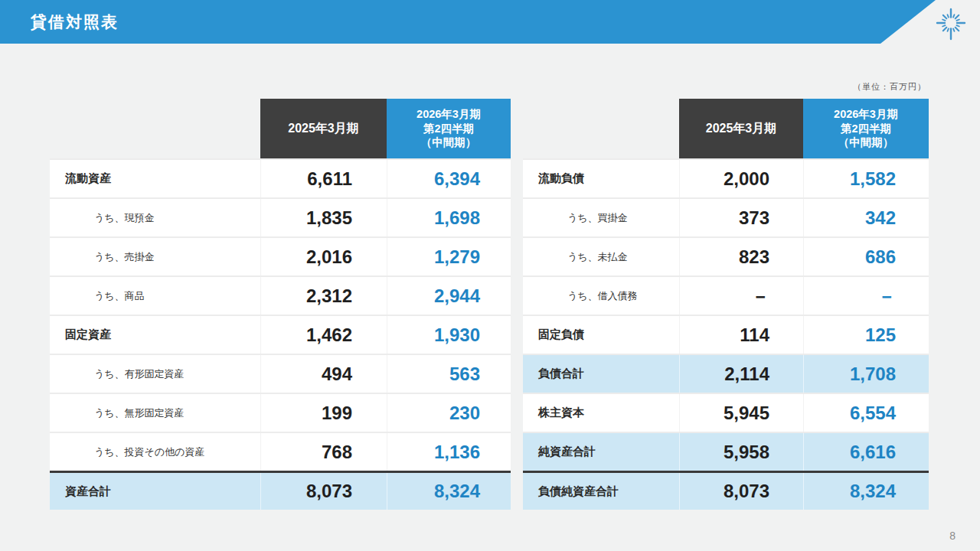  What do you see at coordinates (601, 413) in the screenshot?
I see `row-label: 株主資本` at bounding box center [601, 413].